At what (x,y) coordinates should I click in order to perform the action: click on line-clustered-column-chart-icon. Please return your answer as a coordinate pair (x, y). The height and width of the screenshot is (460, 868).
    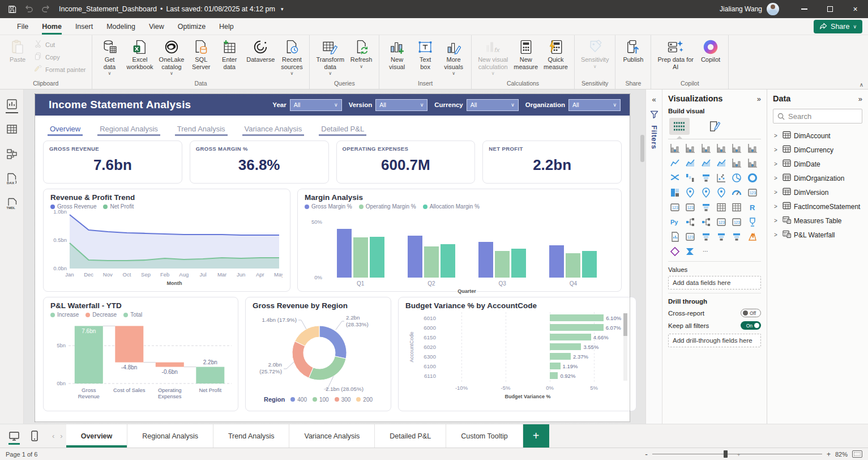
    Looking at the image, I should click on (737, 163).